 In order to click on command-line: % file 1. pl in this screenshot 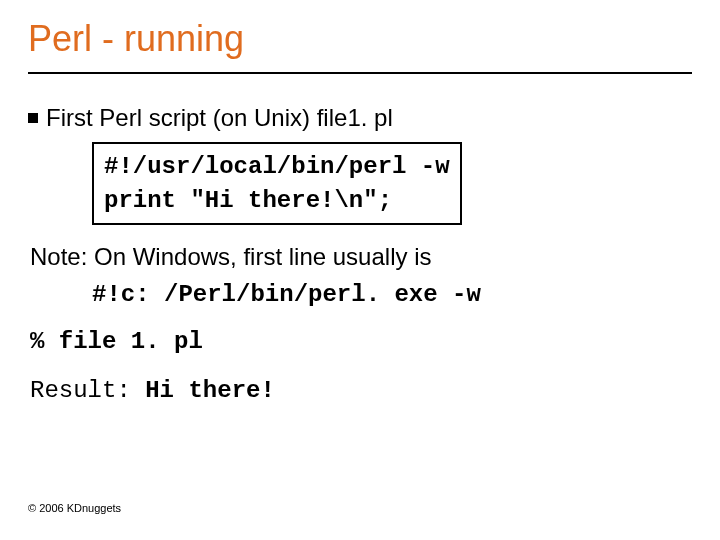, I will do `click(361, 342)`.